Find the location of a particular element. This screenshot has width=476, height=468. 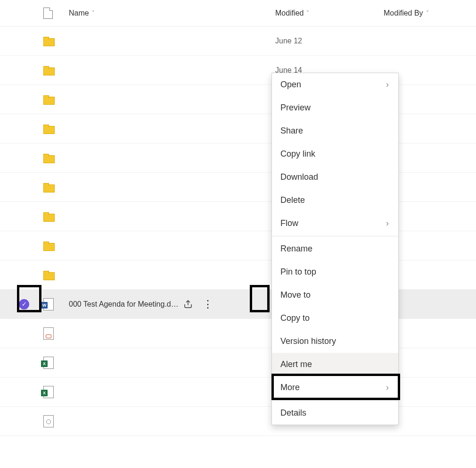

menu-pin-to-top: Pin to top is located at coordinates (335, 272).